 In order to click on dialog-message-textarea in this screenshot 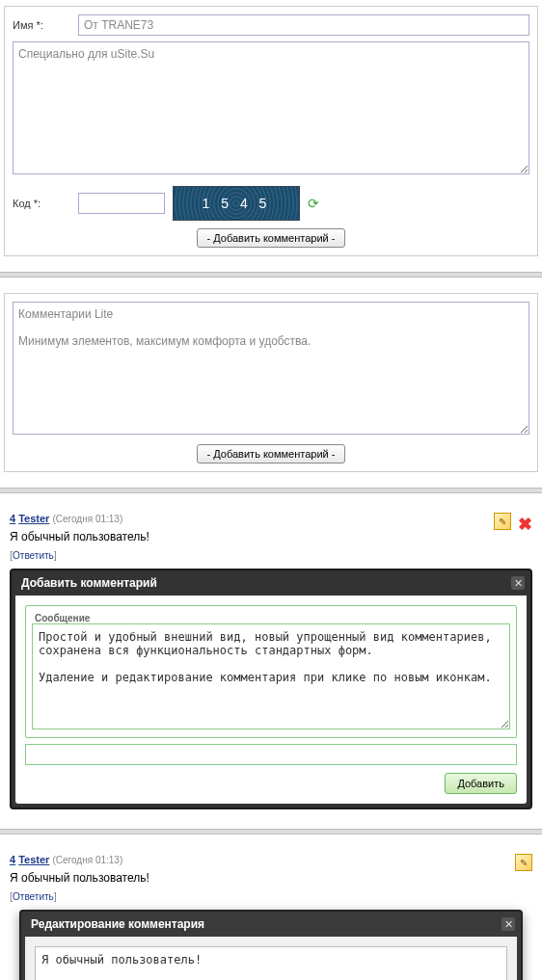, I will do `click(271, 676)`.